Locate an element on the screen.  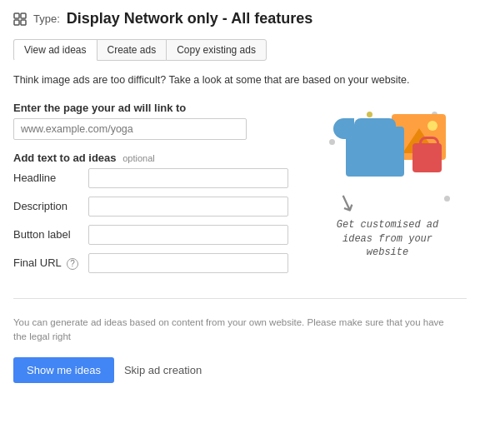
page-link-group: Enter the page your ad will link to is located at coordinates (161, 121).